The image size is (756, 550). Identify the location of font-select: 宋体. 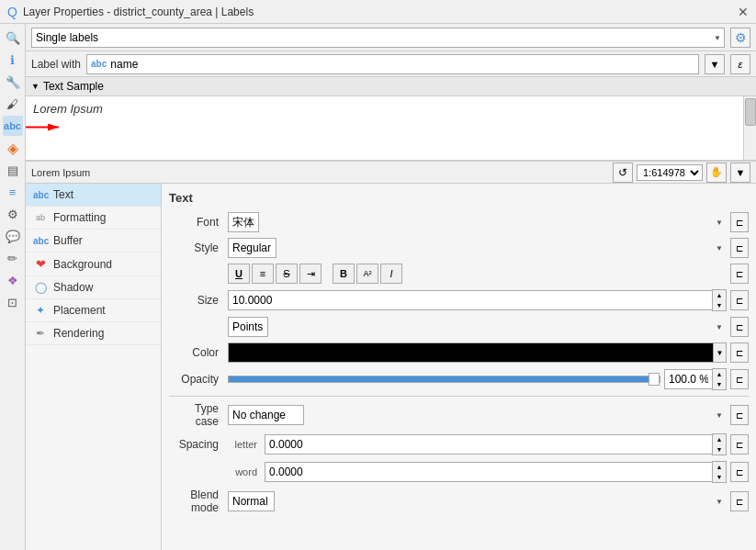
(243, 222).